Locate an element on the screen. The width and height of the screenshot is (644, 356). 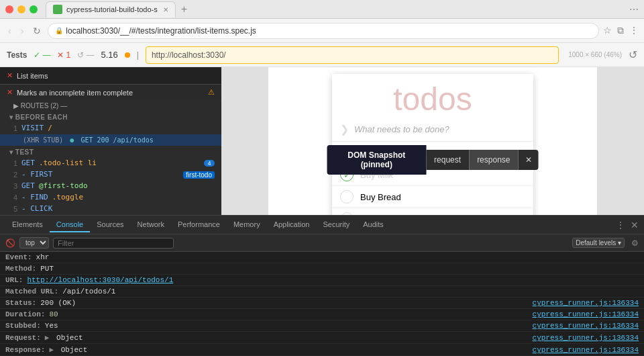
log-label-duration: Duration: is located at coordinates (25, 314).